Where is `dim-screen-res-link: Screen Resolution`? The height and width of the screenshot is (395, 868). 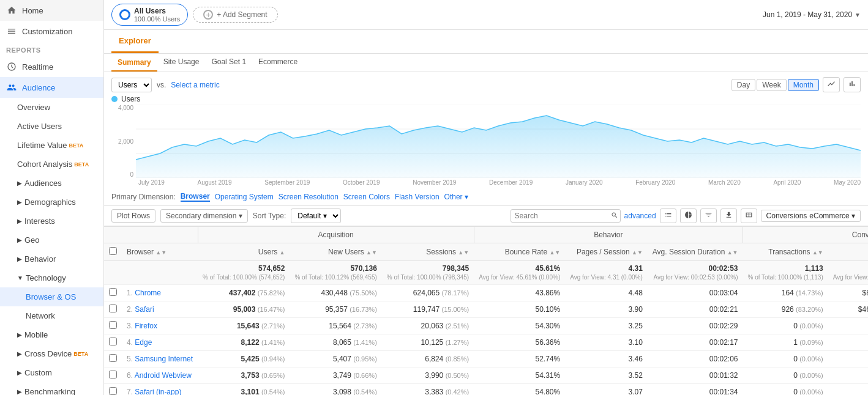 dim-screen-res-link: Screen Resolution is located at coordinates (309, 197).